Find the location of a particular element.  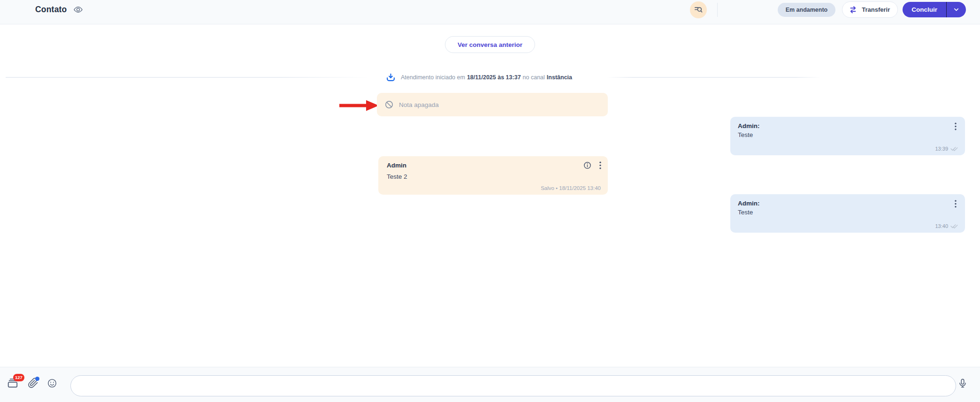

message-bubble: Admin: Teste 13:39 is located at coordinates (848, 136).